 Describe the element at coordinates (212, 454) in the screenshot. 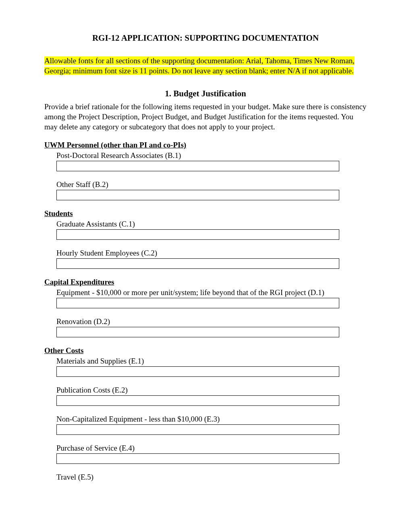

I see `field-block-e4: Purchase of Service (E.4)` at that location.